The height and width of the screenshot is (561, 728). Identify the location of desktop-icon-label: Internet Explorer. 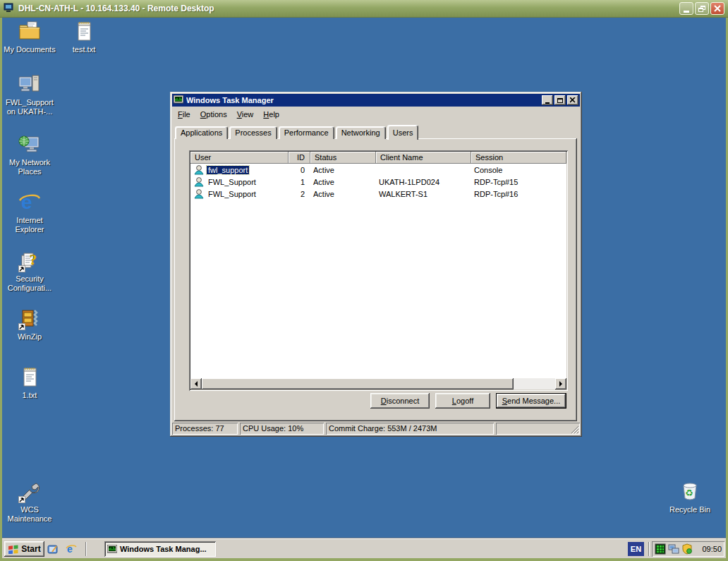
(30, 225).